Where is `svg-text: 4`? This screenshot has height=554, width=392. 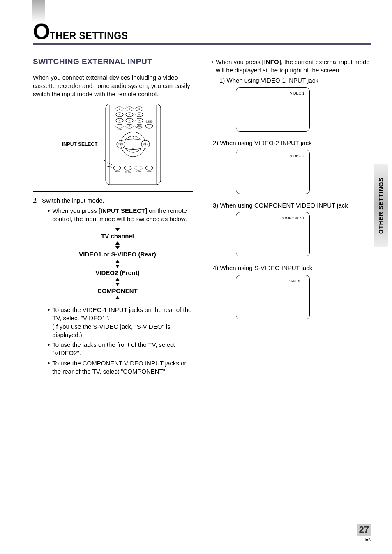 svg-text: 4 is located at coordinates (120, 115).